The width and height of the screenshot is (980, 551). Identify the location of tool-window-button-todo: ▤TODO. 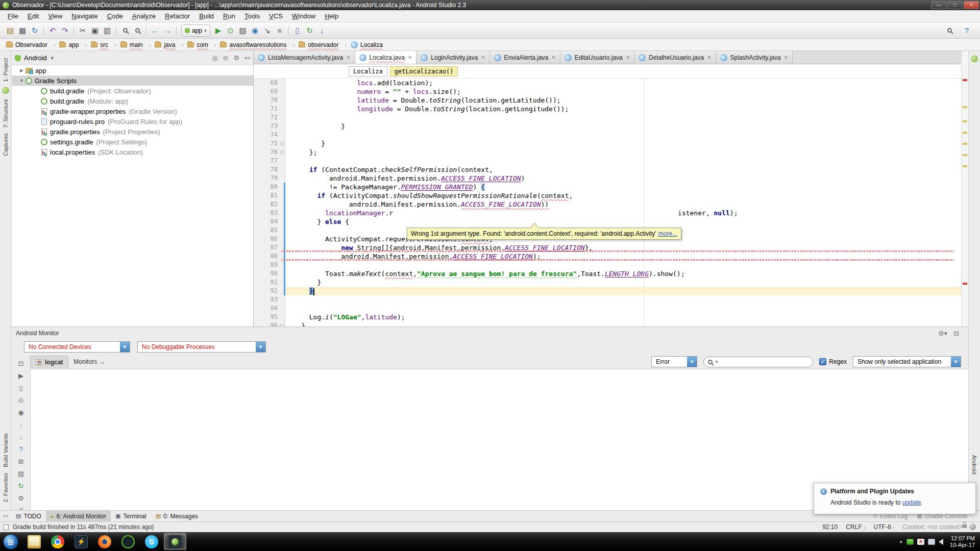
(29, 516).